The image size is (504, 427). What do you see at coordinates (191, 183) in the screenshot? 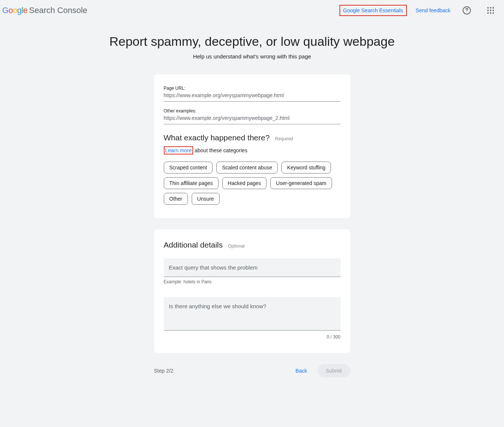
I see `chip-thin-affiliate-pages: Thin affiliate pages` at bounding box center [191, 183].